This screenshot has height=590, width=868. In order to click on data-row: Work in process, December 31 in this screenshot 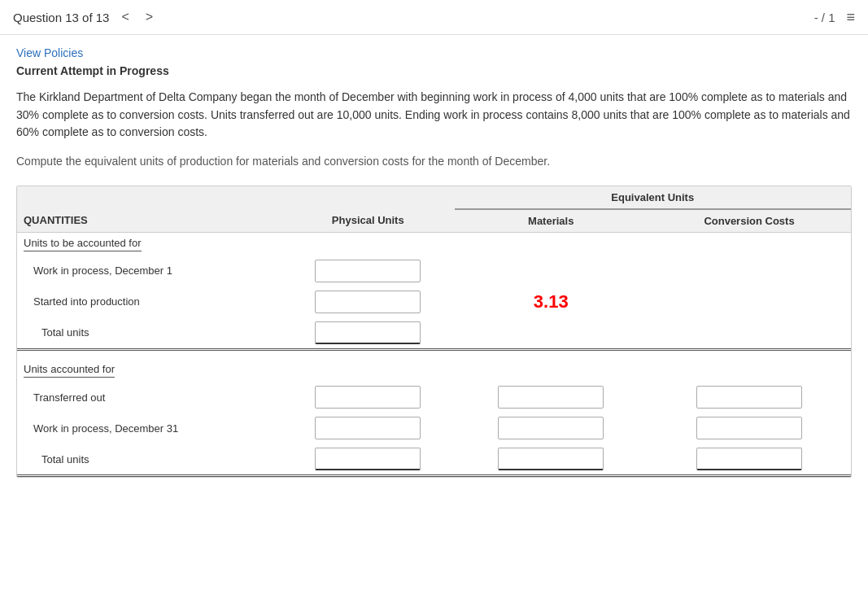, I will do `click(434, 428)`.